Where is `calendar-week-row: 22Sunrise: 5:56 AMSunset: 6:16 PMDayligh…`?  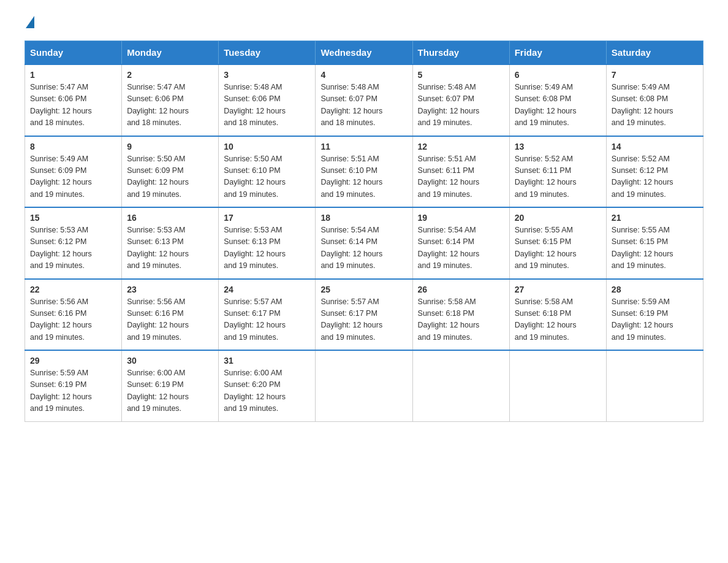 calendar-week-row: 22Sunrise: 5:56 AMSunset: 6:16 PMDayligh… is located at coordinates (364, 315).